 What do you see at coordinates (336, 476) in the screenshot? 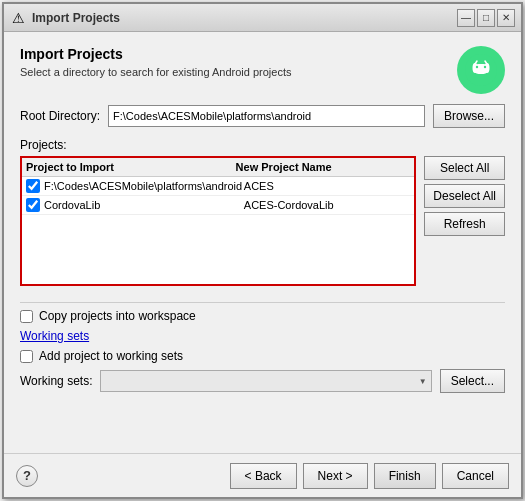
I see `next-button: Next >` at bounding box center [336, 476].